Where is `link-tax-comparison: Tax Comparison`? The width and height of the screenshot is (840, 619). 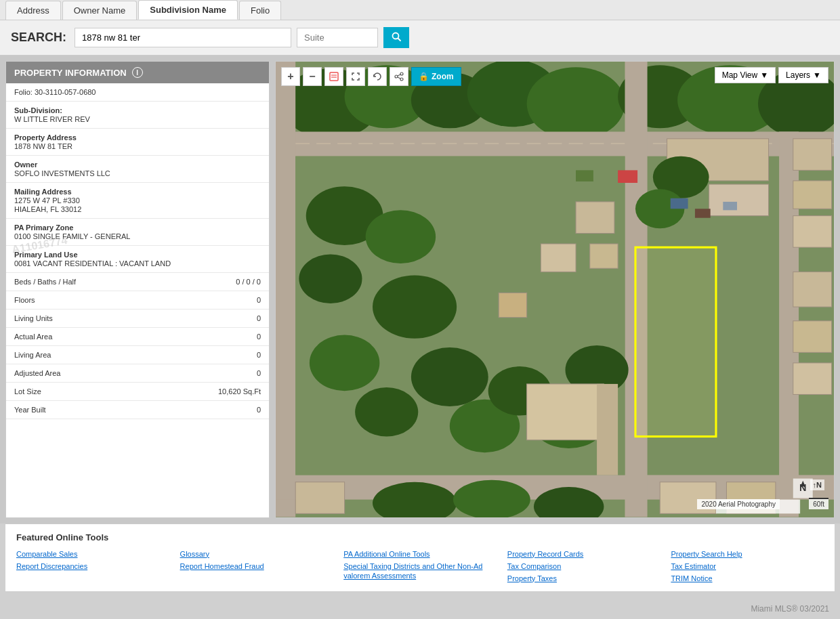
link-tax-comparison: Tax Comparison is located at coordinates (534, 566).